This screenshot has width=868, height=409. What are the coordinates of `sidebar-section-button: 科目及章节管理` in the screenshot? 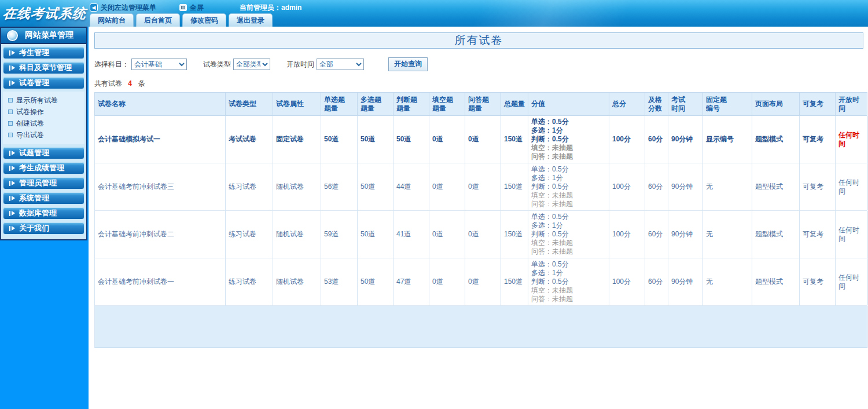 It's located at (44, 68).